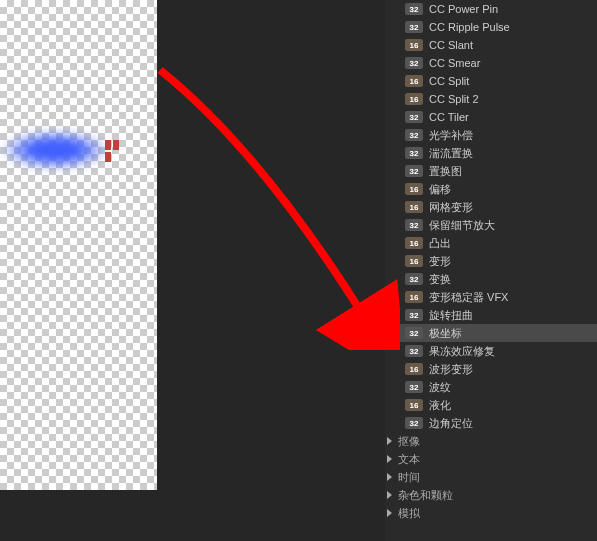 The width and height of the screenshot is (597, 541). I want to click on viewer-footer, so click(78, 516).